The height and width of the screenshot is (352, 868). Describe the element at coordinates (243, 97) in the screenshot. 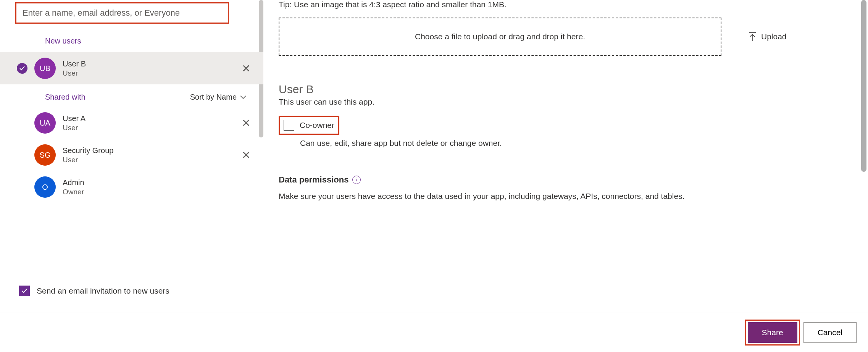

I see `chevron-down-icon` at that location.